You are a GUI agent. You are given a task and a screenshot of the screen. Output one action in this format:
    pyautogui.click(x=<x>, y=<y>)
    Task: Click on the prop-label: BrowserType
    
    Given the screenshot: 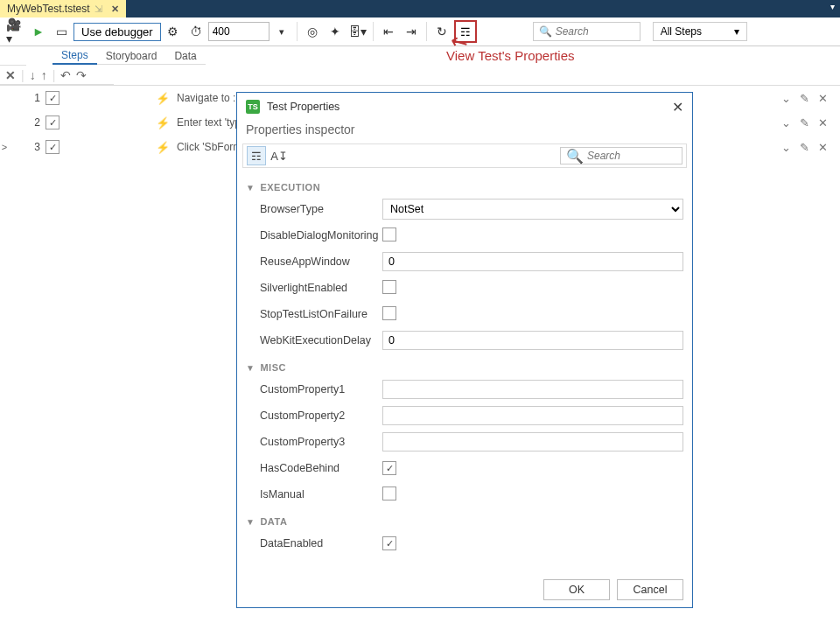 What is the action you would take?
    pyautogui.click(x=314, y=209)
    